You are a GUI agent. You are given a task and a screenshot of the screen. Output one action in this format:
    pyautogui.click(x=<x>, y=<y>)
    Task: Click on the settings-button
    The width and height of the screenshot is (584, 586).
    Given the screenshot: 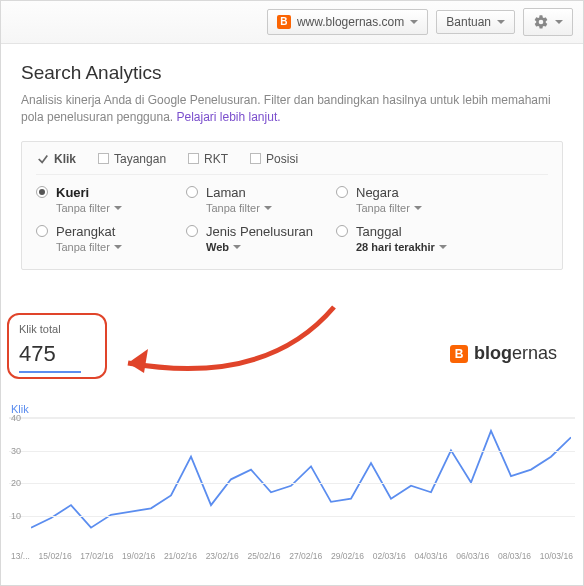 What is the action you would take?
    pyautogui.click(x=548, y=22)
    